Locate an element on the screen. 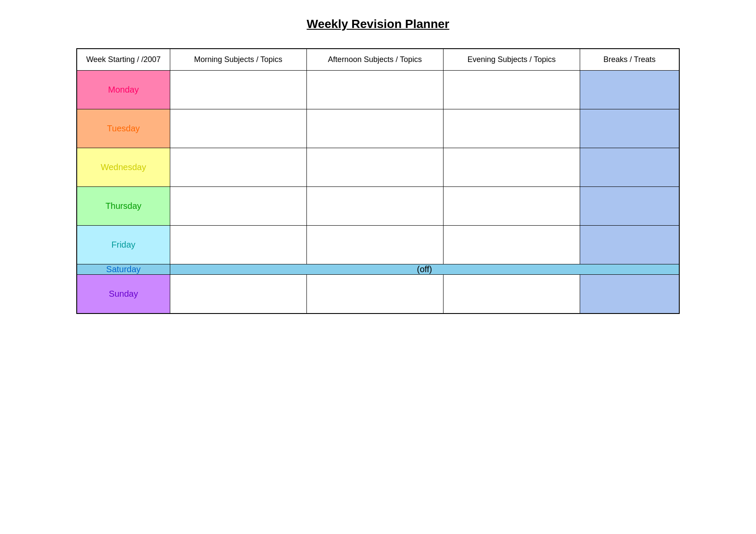 The width and height of the screenshot is (756, 534). breaks-monday is located at coordinates (629, 90).